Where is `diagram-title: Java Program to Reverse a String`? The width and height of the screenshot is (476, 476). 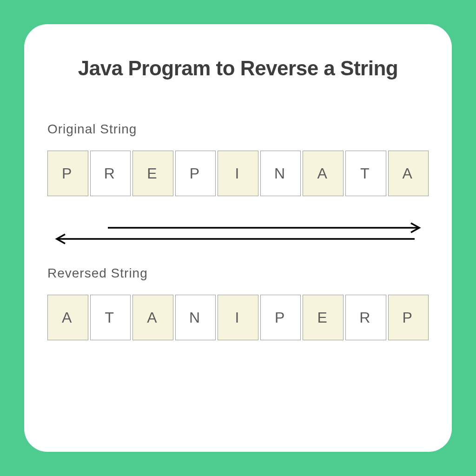 diagram-title: Java Program to Reverse a String is located at coordinates (238, 68).